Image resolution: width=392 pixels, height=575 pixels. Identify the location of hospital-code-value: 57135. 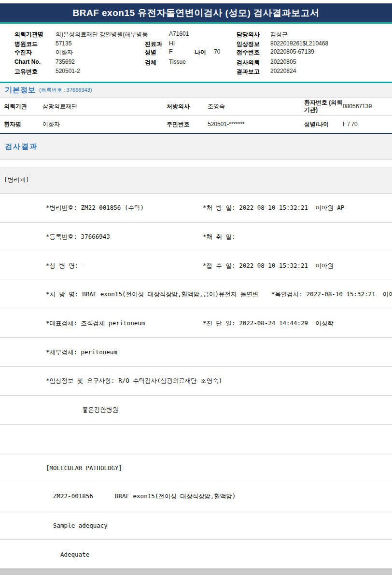
(64, 43).